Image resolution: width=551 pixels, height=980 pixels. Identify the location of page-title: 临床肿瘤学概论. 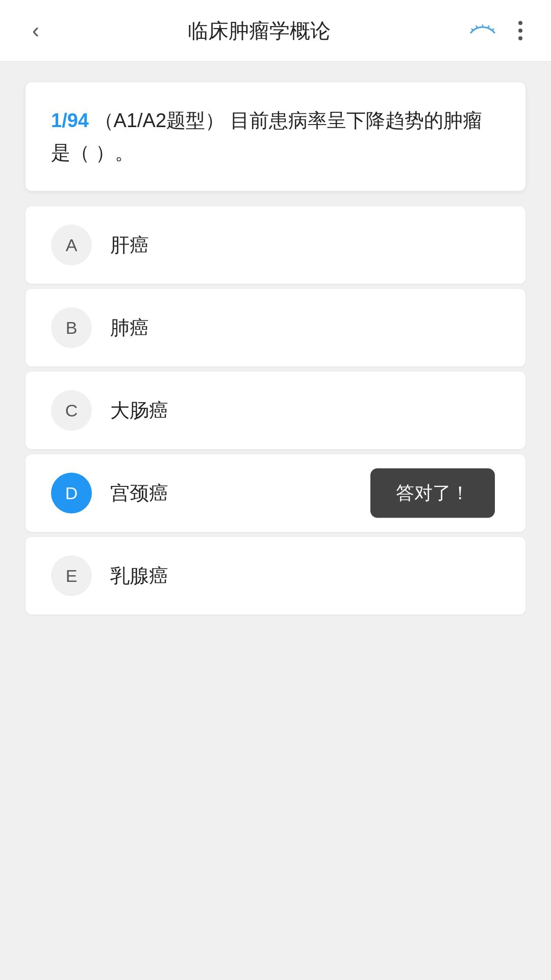
(259, 31).